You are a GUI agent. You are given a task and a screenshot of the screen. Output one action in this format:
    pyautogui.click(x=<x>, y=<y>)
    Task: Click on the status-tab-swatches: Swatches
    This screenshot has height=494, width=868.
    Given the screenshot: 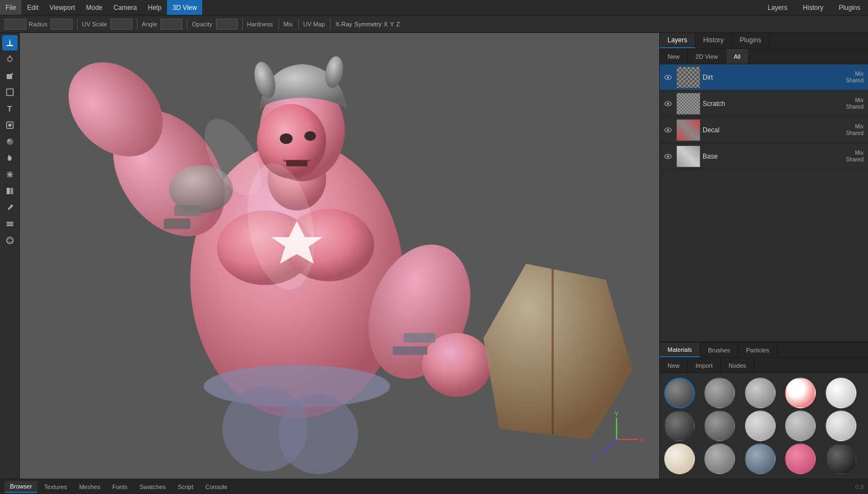 What is the action you would take?
    pyautogui.click(x=153, y=487)
    